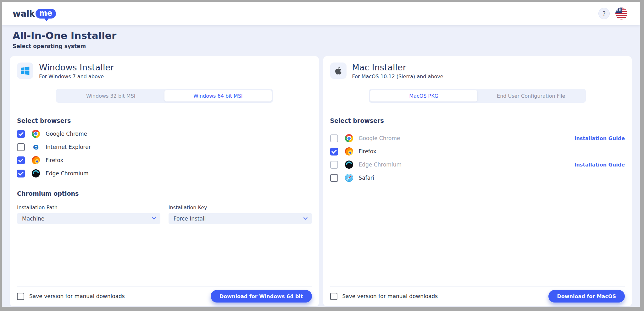  What do you see at coordinates (76, 68) in the screenshot?
I see `windows-card-title: Windows Installer` at bounding box center [76, 68].